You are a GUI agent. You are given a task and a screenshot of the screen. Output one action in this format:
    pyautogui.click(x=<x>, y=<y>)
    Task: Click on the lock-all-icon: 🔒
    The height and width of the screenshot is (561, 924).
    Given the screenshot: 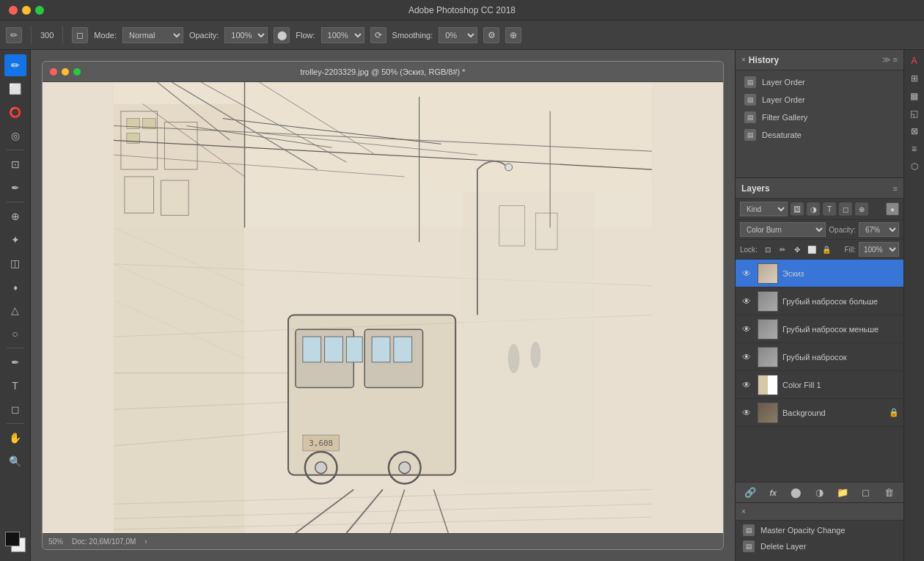 What is the action you would take?
    pyautogui.click(x=826, y=249)
    